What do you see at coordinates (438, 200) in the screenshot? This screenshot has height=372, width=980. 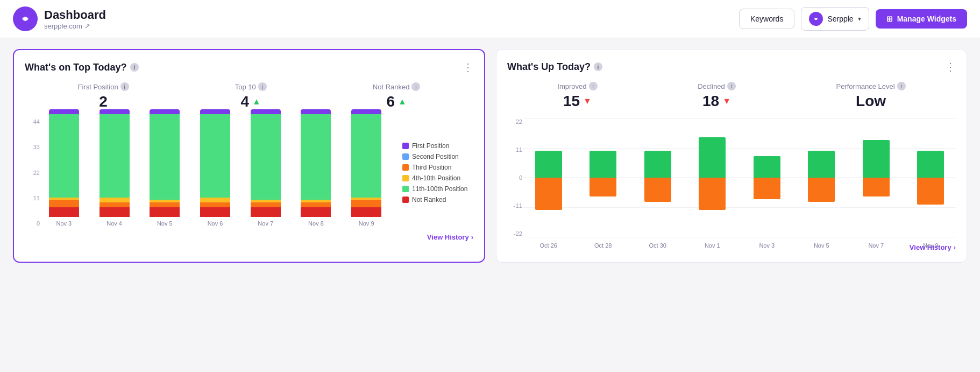 I see `legend-item: Not Ranked` at bounding box center [438, 200].